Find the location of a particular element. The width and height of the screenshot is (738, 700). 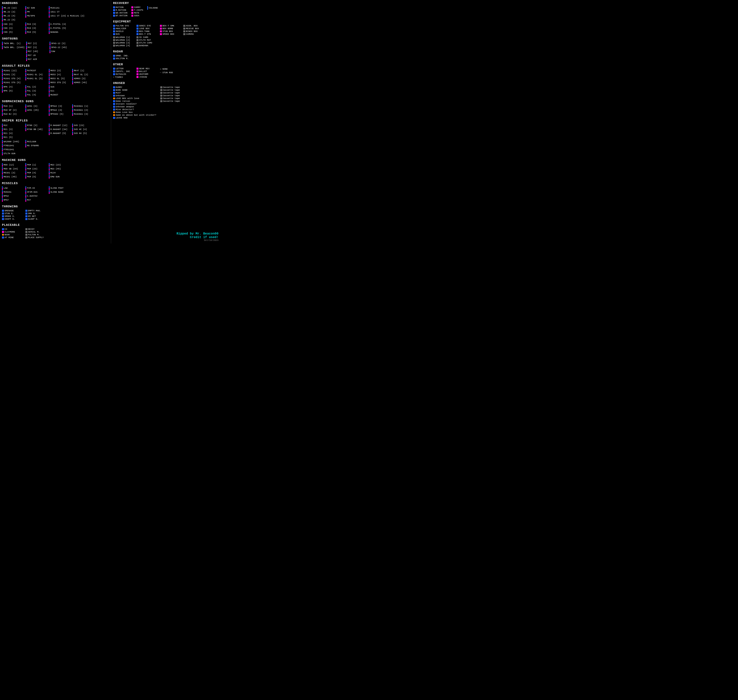

curry-label: CURRY is located at coordinates (137, 7).